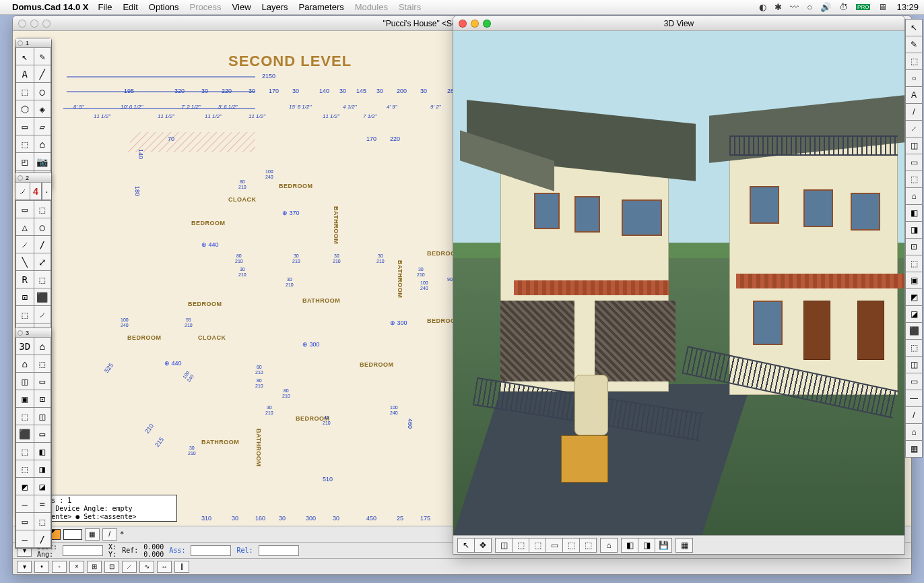 The image size is (924, 583). Describe the element at coordinates (914, 280) in the screenshot. I see `right-tool-button: ▣` at that location.